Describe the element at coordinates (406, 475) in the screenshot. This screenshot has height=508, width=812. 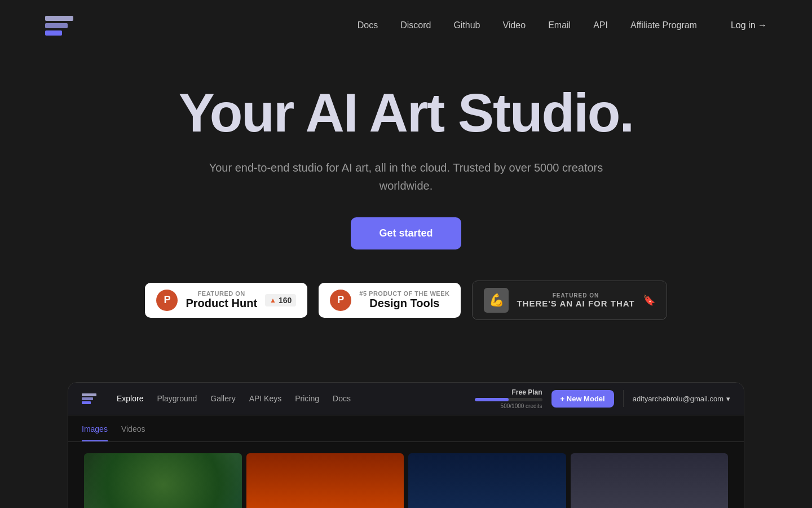
I see `gallery-grid` at that location.